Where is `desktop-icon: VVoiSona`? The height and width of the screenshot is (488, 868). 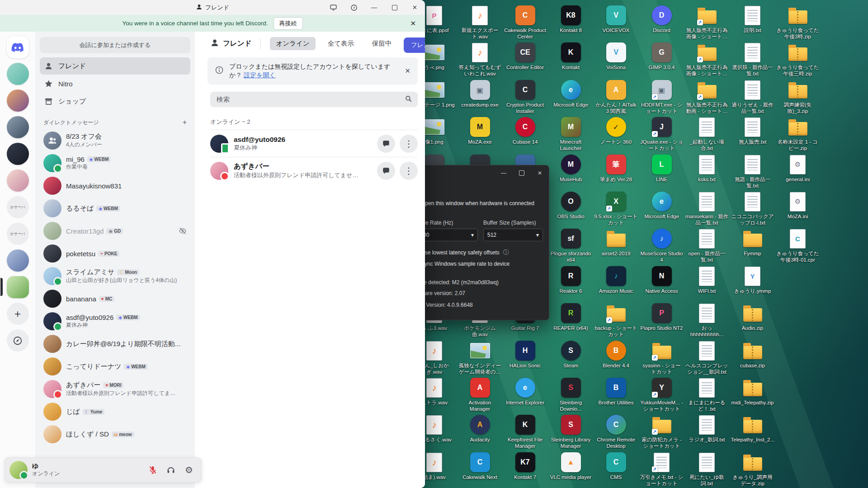
desktop-icon: VVoiSona is located at coordinates (616, 56).